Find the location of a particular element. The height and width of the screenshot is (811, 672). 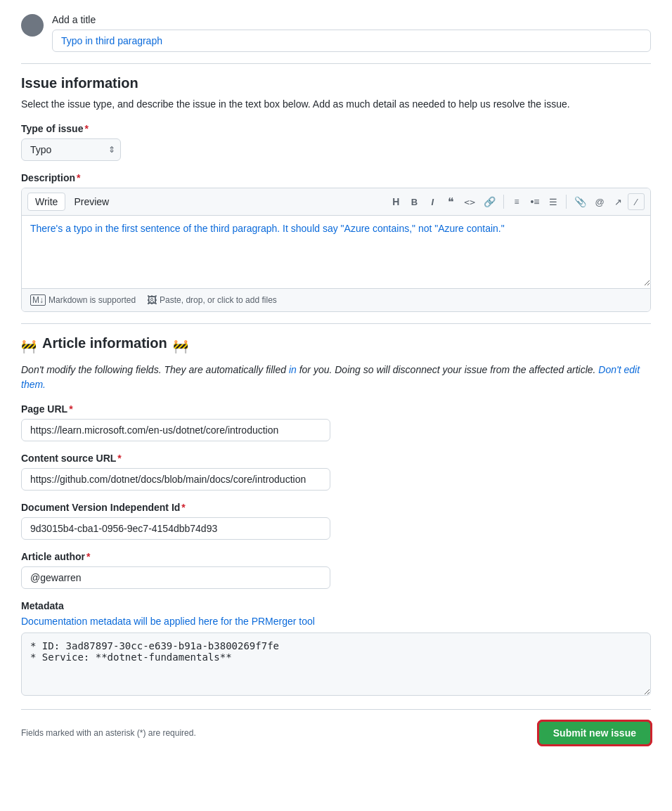

markdown-support-note: M↓ Markdown is supported is located at coordinates (83, 300).